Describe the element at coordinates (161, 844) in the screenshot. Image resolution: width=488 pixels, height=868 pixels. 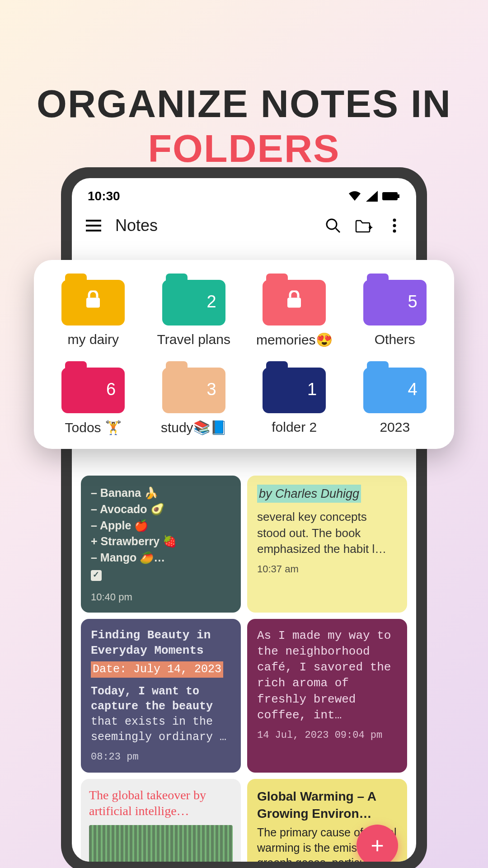
I see `note-image` at that location.